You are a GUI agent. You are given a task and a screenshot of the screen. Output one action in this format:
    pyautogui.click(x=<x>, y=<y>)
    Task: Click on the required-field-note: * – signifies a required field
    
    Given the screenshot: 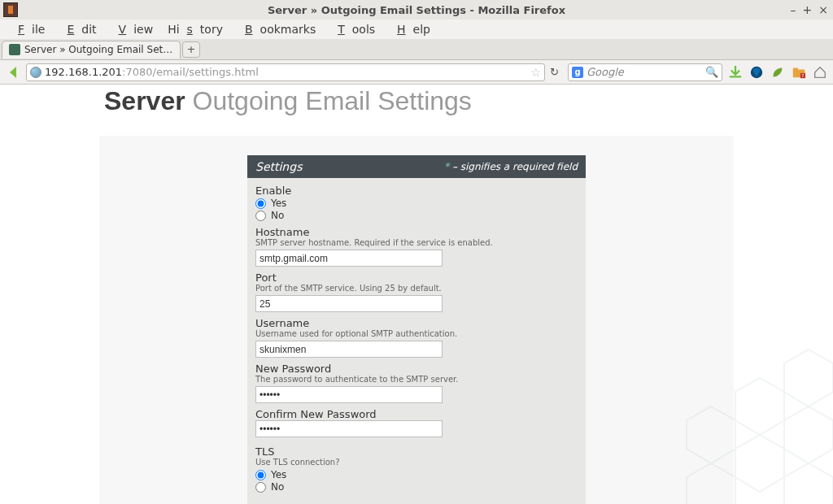 What is the action you would take?
    pyautogui.click(x=511, y=167)
    